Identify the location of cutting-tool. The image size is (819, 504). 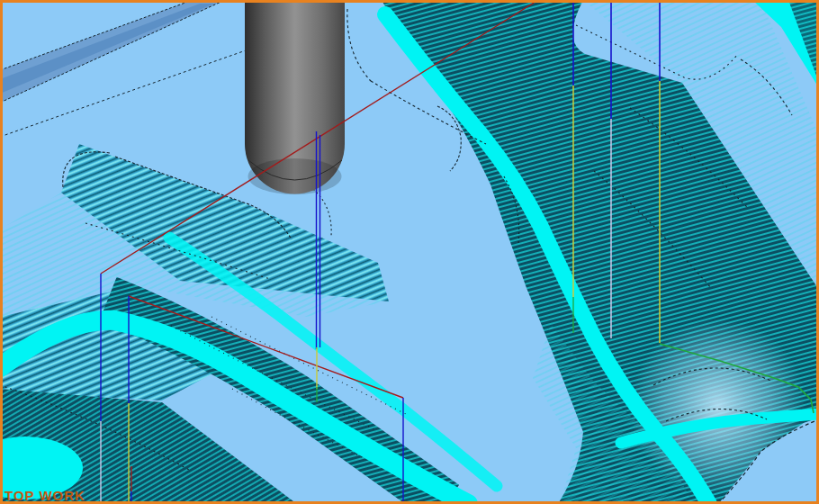
(295, 97).